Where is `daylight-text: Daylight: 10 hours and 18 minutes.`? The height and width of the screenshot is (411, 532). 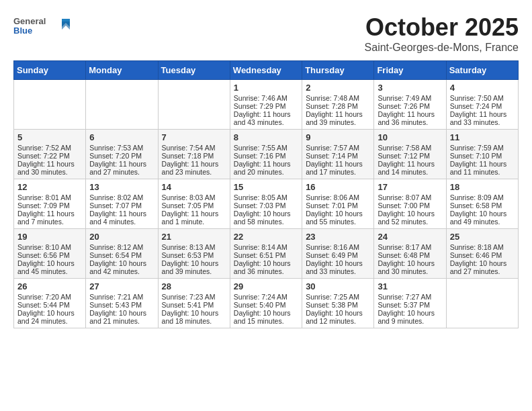 daylight-text: Daylight: 10 hours and 18 minutes. is located at coordinates (194, 317).